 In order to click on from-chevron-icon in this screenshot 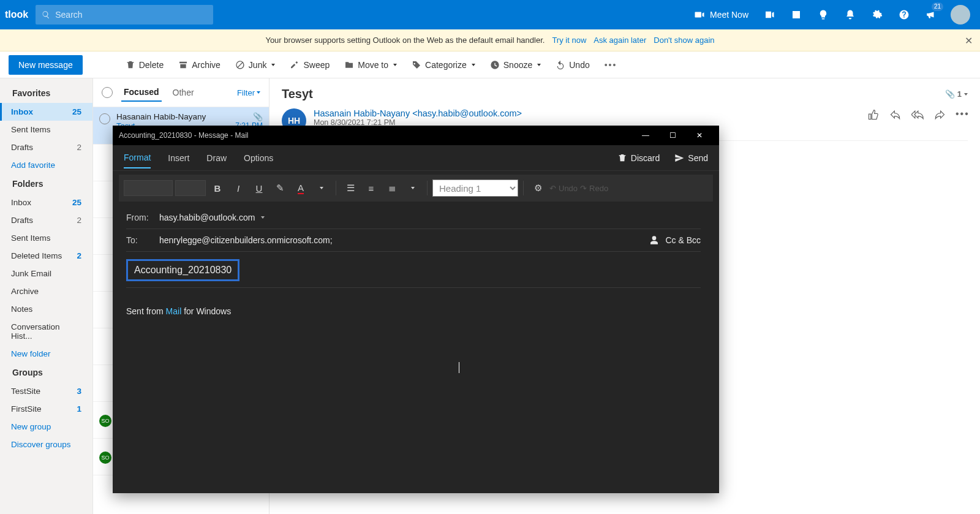, I will do `click(263, 217)`.